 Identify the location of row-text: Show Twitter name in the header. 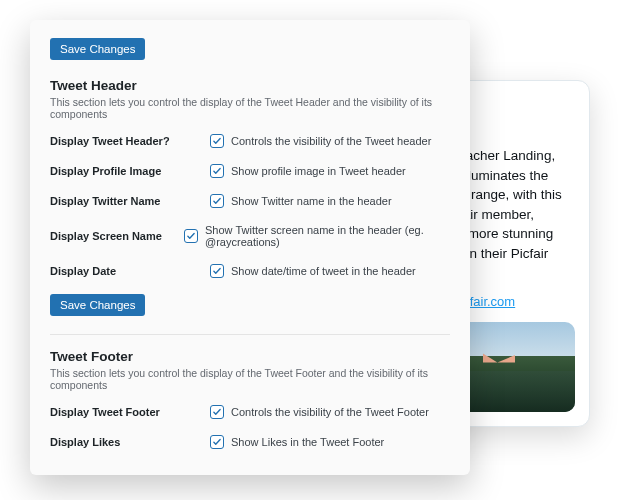
(312, 201).